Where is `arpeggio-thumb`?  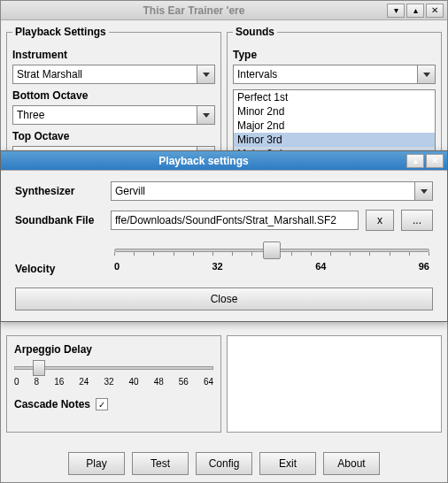
arpeggio-thumb is located at coordinates (39, 368).